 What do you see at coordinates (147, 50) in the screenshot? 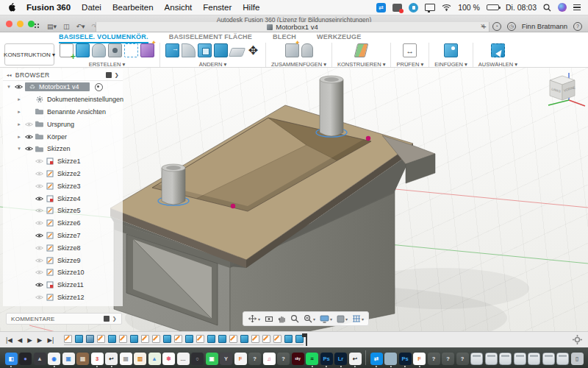
I see `create-form-icon` at bounding box center [147, 50].